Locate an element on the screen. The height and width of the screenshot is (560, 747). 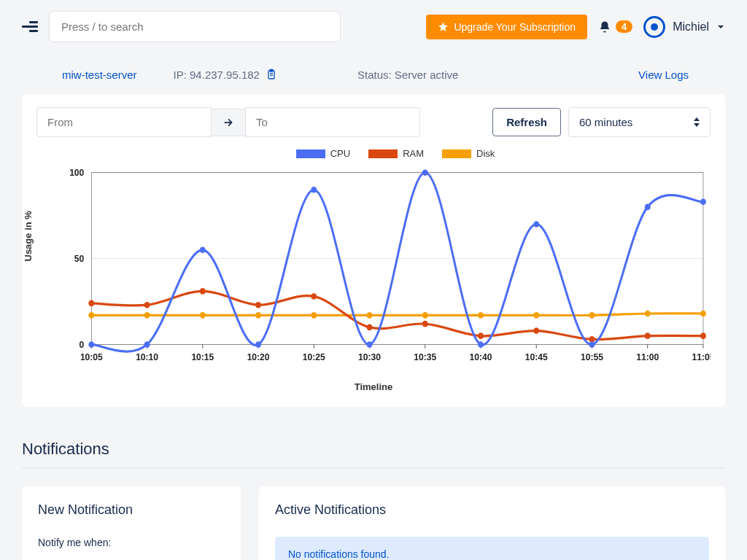
clipboard-icon is located at coordinates (271, 74).